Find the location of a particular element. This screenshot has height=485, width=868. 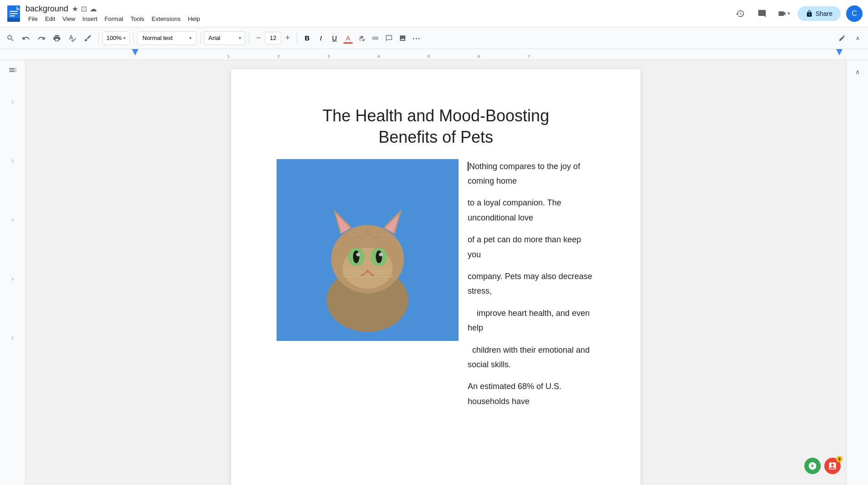

font-selector: Arial ▾ is located at coordinates (225, 38).